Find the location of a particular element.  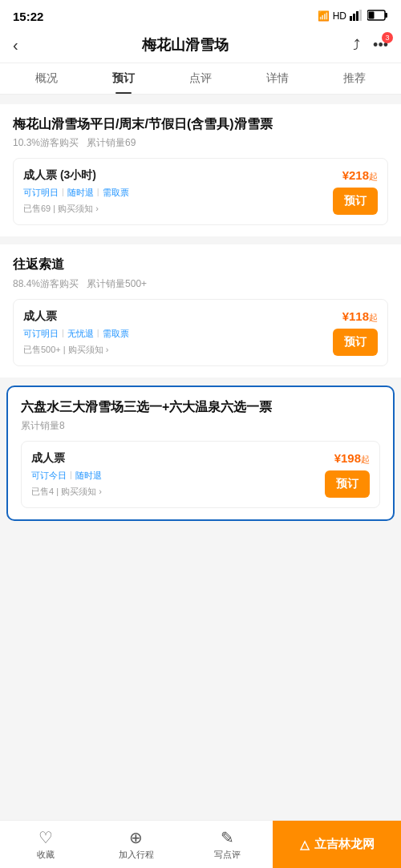

section-title-0: 梅花山滑雪场平日/周末/节假日(含雪具)滑雪票 is located at coordinates (200, 124).